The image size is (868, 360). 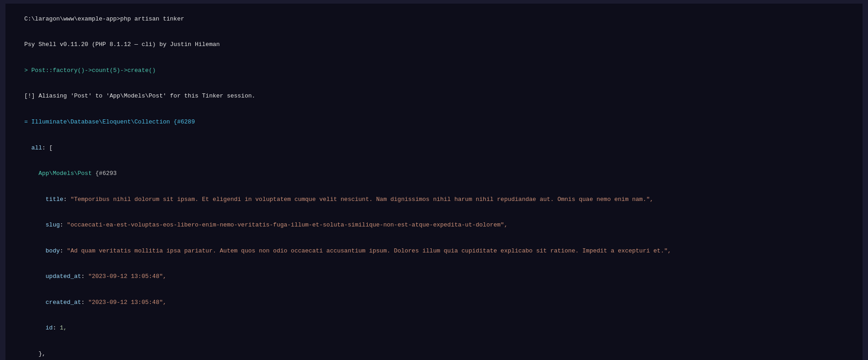 What do you see at coordinates (434, 97) in the screenshot?
I see `header-line-4: [!] Aliasing 'Post' to 'App\Models\Post'…` at bounding box center [434, 97].